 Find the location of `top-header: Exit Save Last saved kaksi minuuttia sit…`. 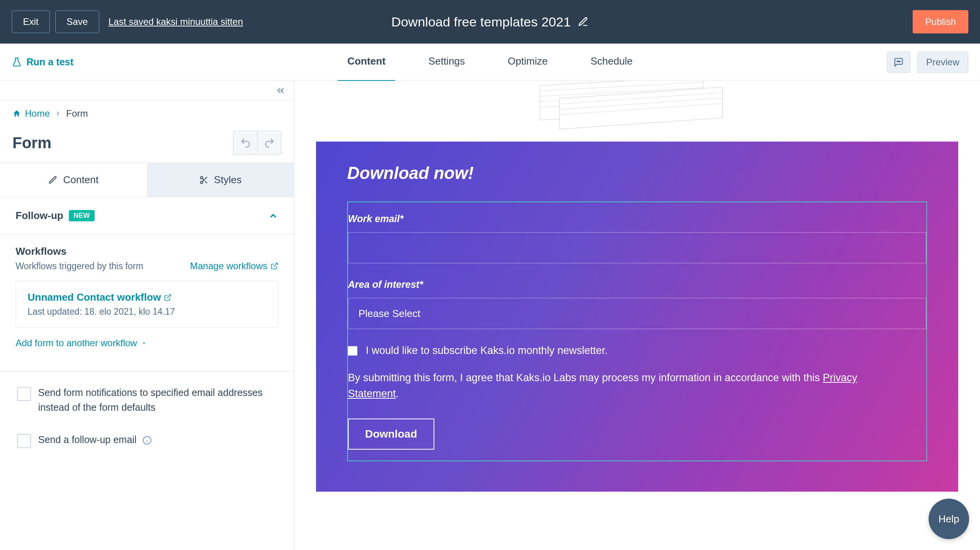

top-header: Exit Save Last saved kaksi minuuttia sit… is located at coordinates (490, 22).